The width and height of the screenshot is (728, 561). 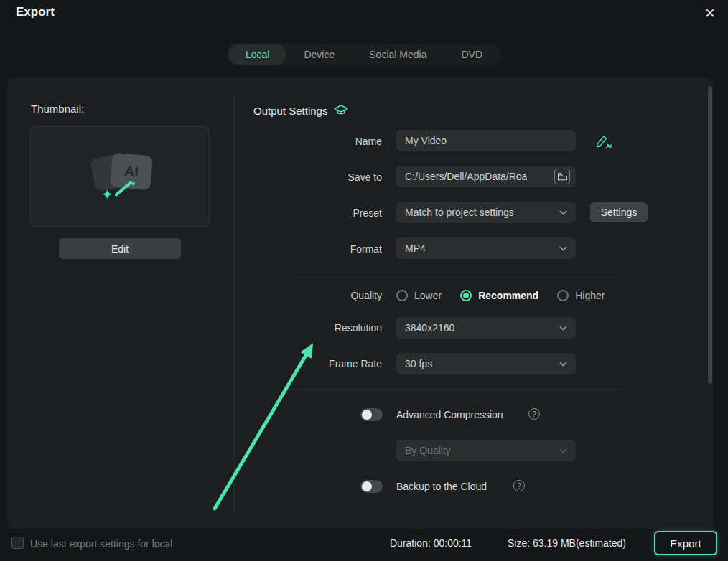 What do you see at coordinates (562, 176) in the screenshot?
I see `browse-folder-icon` at bounding box center [562, 176].